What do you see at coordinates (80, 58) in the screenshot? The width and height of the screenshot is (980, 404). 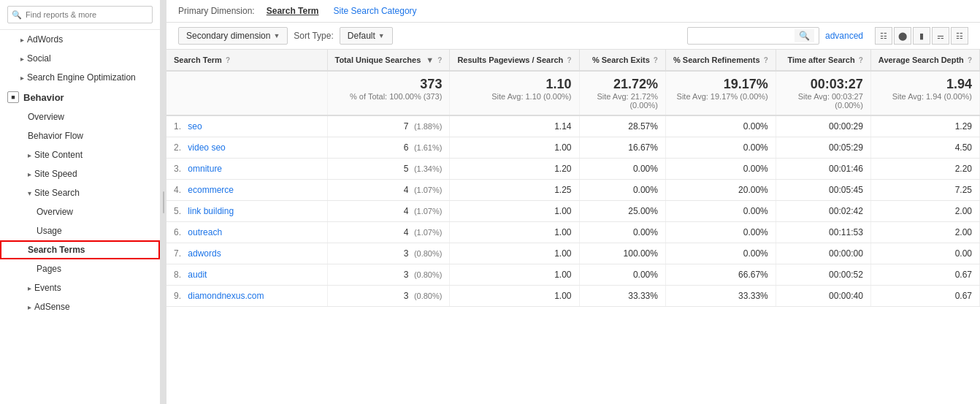 I see `sidebar-item-social: ▸ Social` at bounding box center [80, 58].